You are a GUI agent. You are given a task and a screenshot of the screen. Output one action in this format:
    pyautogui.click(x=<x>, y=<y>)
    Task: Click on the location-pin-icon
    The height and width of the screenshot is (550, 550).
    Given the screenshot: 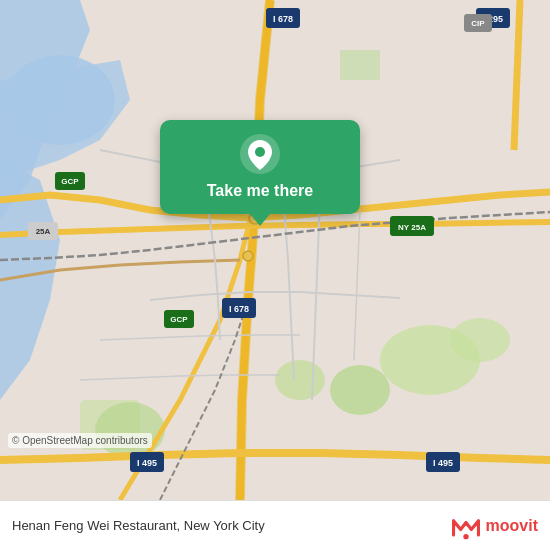 What is the action you would take?
    pyautogui.click(x=260, y=154)
    